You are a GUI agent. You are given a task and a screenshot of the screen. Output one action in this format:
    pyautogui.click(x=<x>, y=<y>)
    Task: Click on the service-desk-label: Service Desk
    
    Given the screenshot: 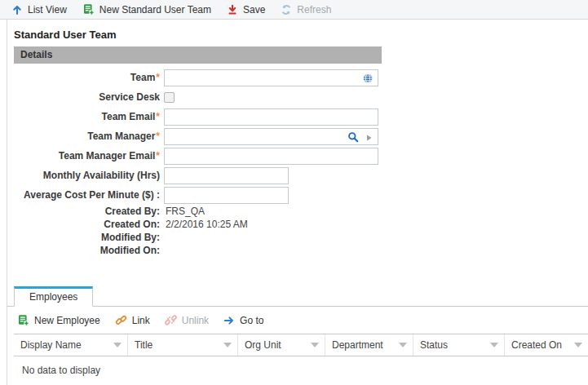 What is the action you would take?
    pyautogui.click(x=83, y=97)
    